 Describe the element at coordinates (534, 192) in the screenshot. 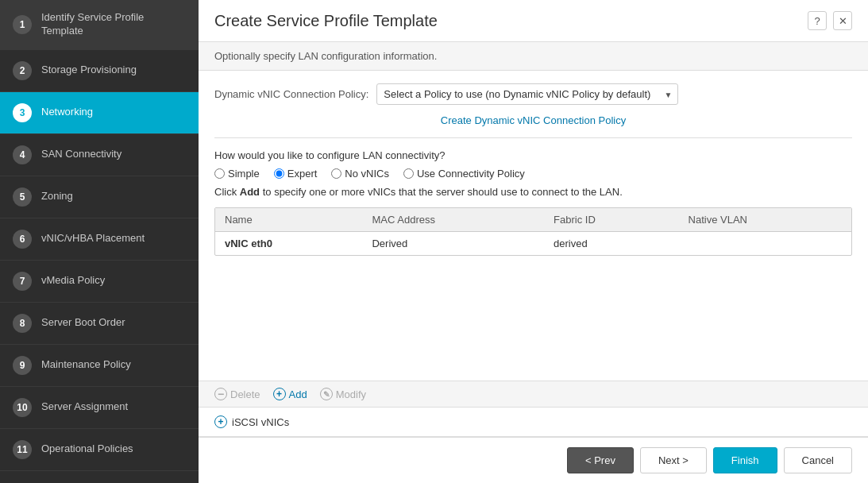

I see `click-info: Click Add to specify one or more vNICs t…` at that location.